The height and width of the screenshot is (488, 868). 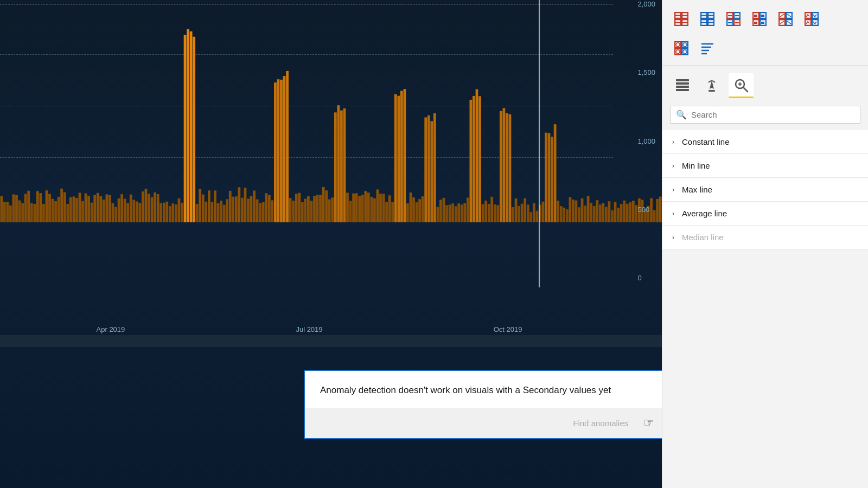 I want to click on fields-icon-button, so click(x=682, y=86).